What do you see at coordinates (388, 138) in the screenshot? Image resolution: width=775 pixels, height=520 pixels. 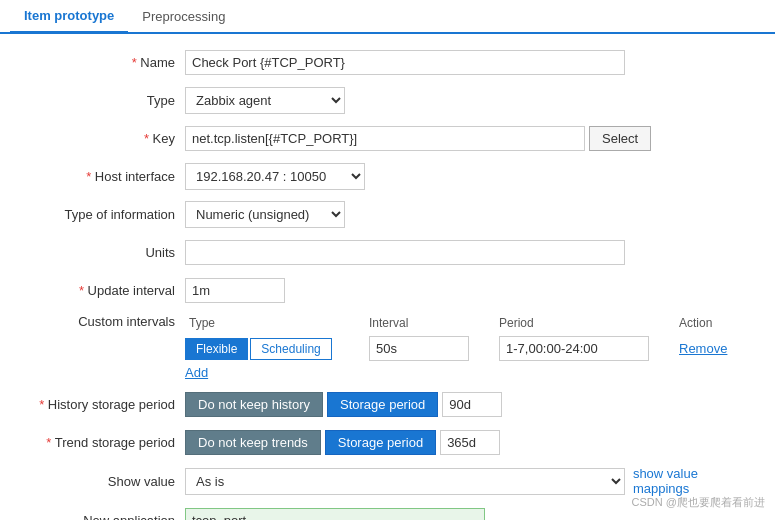 I see `row-key: Key Select` at bounding box center [388, 138].